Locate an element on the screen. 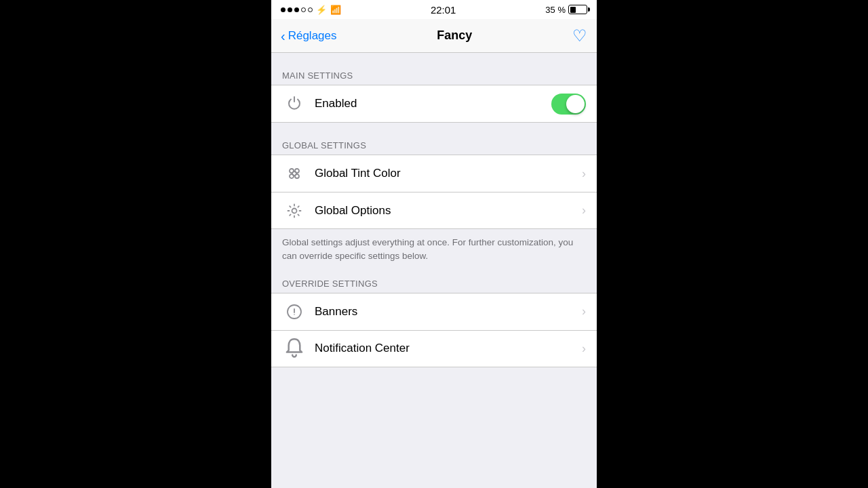  battery-fill is located at coordinates (573, 9).